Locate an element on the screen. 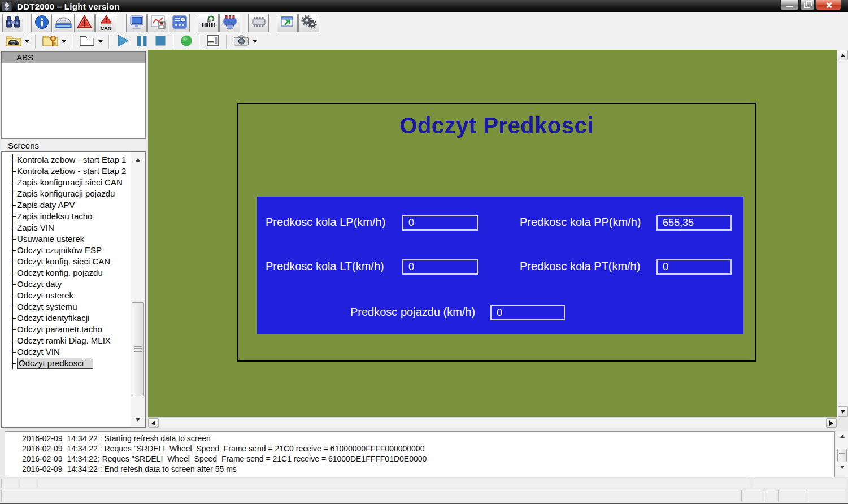 This screenshot has width=848, height=504. screen-item: Odczyt ramki Diag. MLIX is located at coordinates (69, 341).